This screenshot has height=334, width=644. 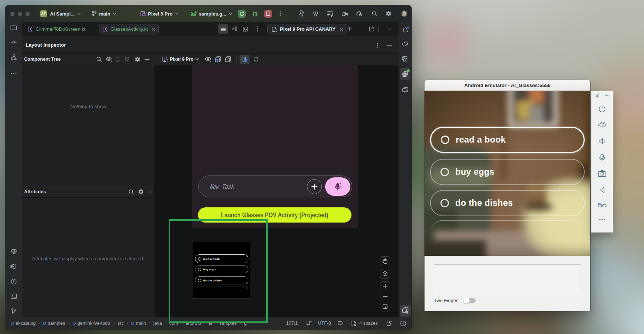 I want to click on tree-search-button, so click(x=99, y=59).